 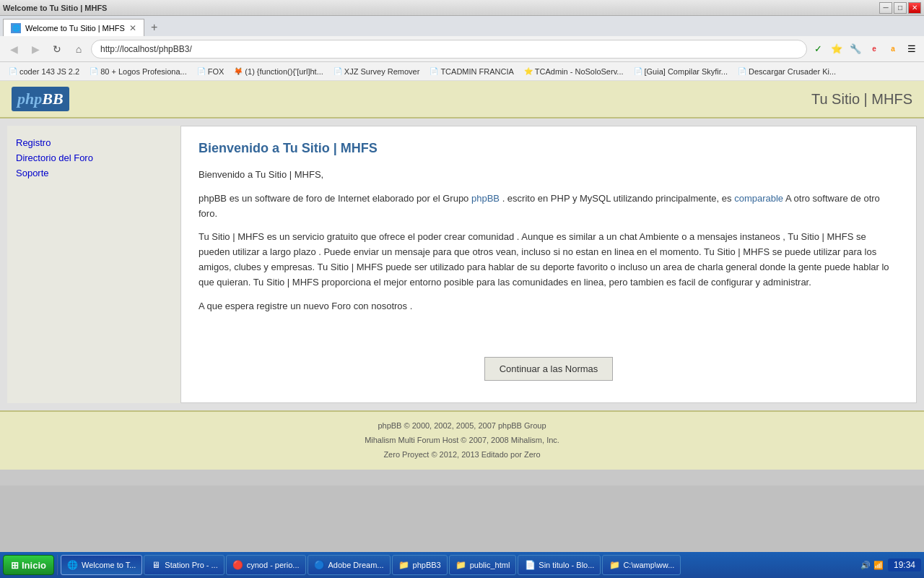 I want to click on phpbb-logo: phpBB, so click(x=40, y=99).